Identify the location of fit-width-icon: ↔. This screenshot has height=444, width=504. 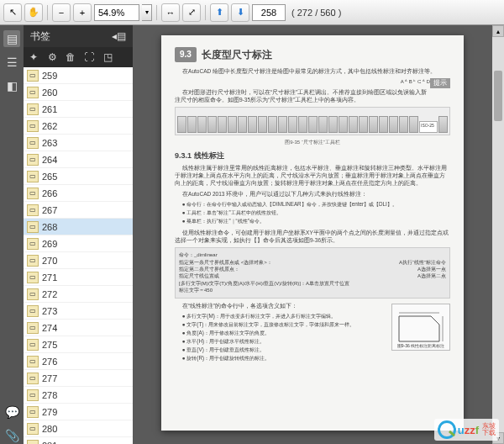
(171, 13).